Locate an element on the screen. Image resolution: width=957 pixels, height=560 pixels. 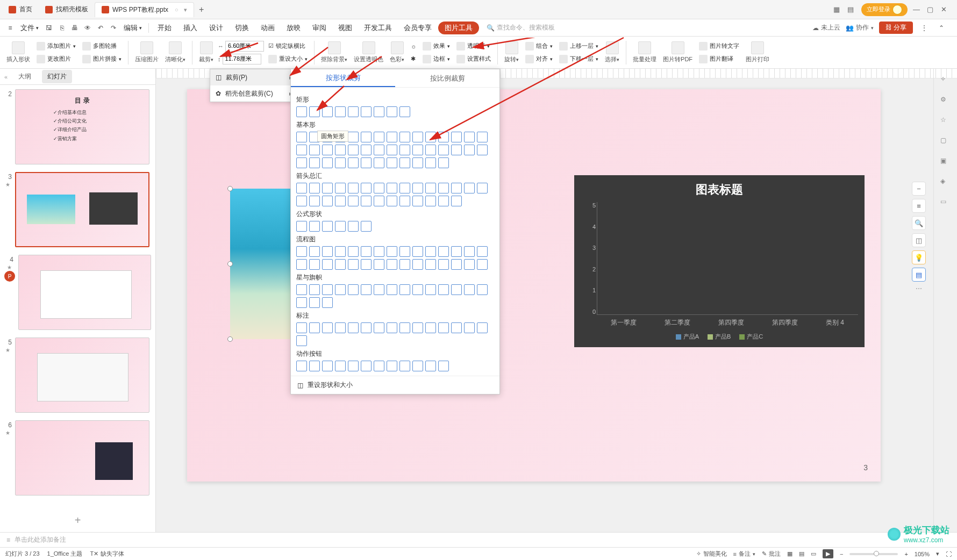
menu-insert: 插入 is located at coordinates (190, 28).